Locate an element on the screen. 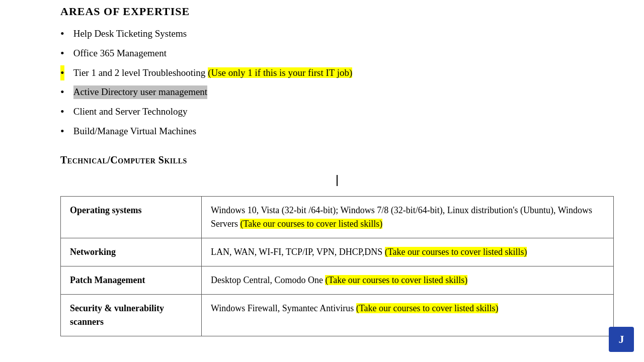 The image size is (644, 362). value-text: LAN, WAN, WI-FI, TCP/IP, VPN, DHCP,DNS is located at coordinates (298, 252).